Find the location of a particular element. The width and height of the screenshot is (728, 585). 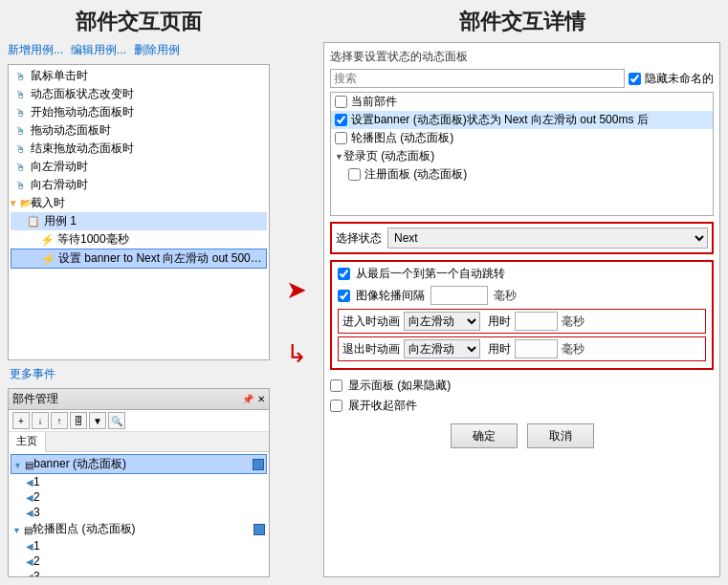

panel-item-p5: 注册面板 (动态面板) is located at coordinates (522, 174).